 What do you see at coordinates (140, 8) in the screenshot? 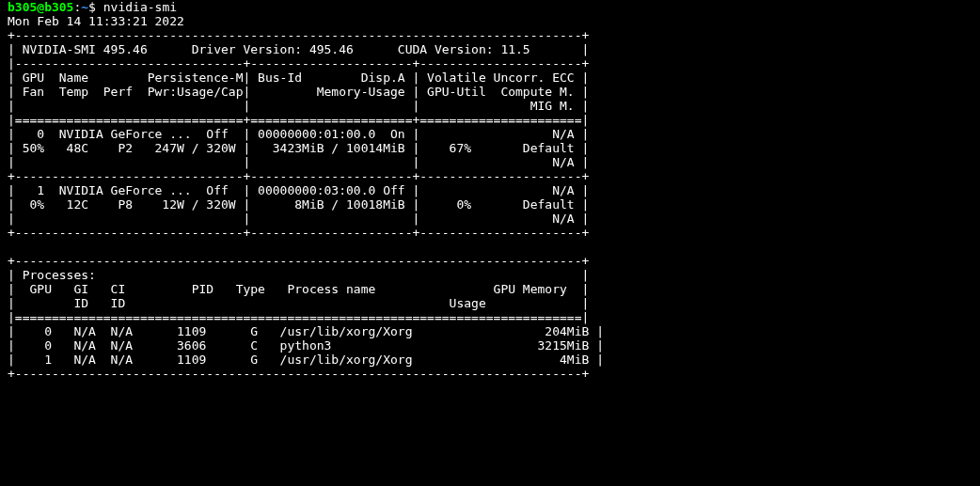
I see `command-text: nvidia-smi` at bounding box center [140, 8].